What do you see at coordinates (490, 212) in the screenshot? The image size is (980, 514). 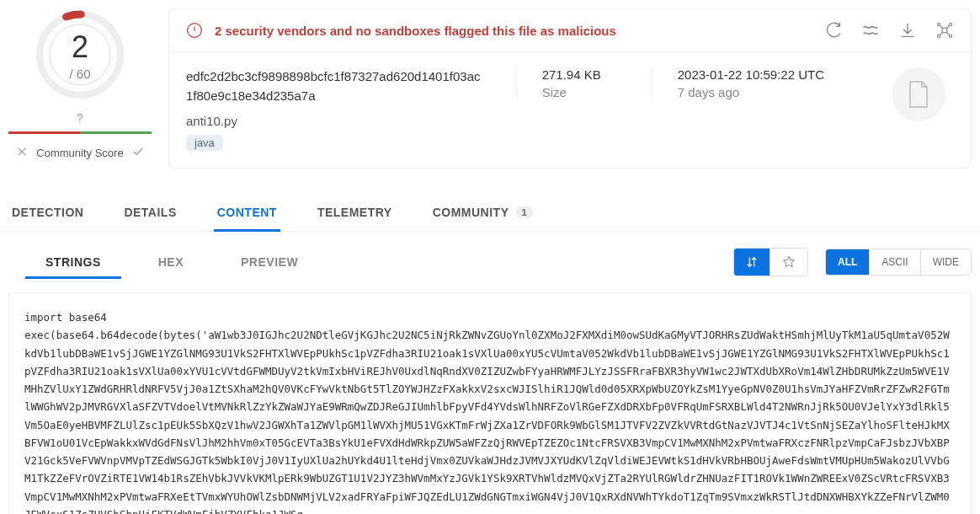 I see `main-tabs: DETECTION DETAILS CONTENT TELEMETRY COMM…` at bounding box center [490, 212].